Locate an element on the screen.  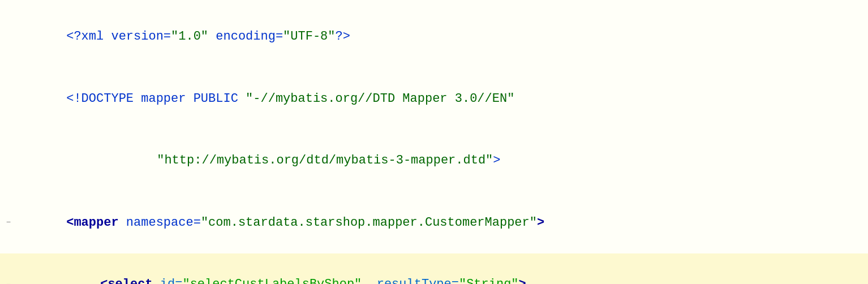
doctype-line1: <!DOCTYPE mapper PUBLIC "-//mybatis.org/… is located at coordinates (290, 98).